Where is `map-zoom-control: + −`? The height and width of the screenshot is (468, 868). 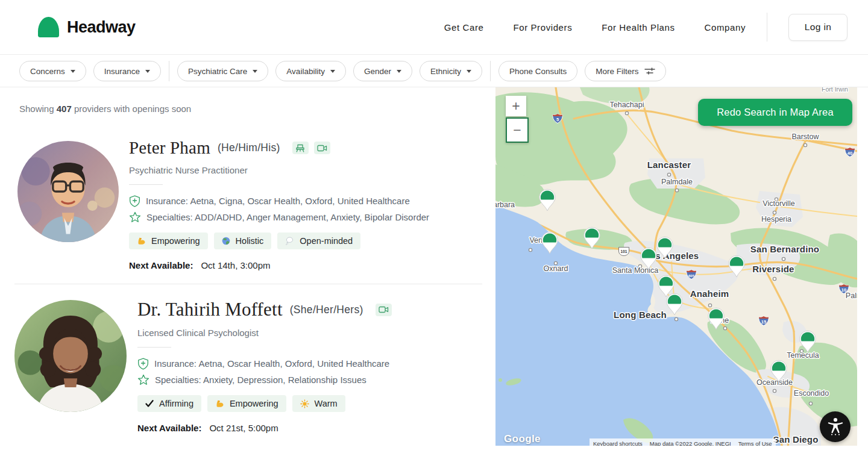
map-zoom-control: + − is located at coordinates (517, 119).